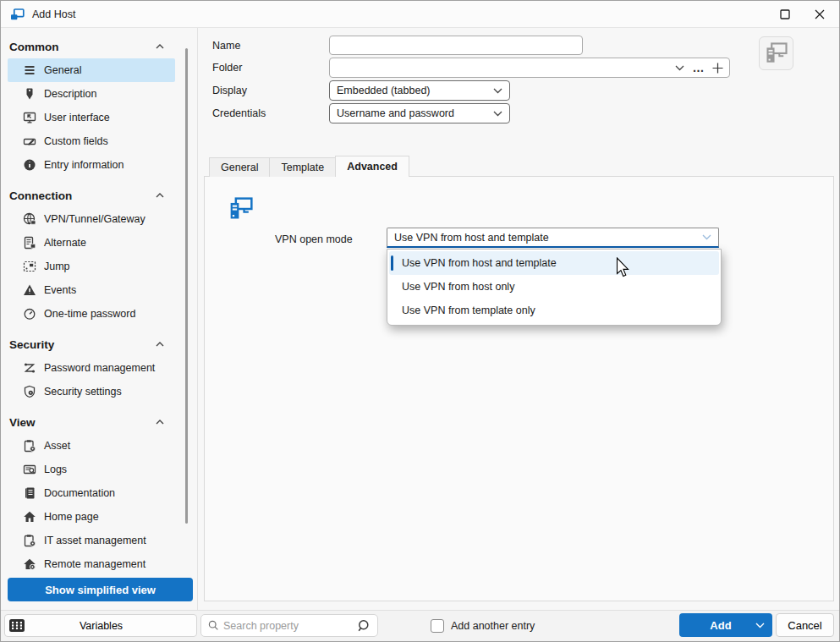  What do you see at coordinates (91, 70) in the screenshot?
I see `sidebar-item-general: General` at bounding box center [91, 70].